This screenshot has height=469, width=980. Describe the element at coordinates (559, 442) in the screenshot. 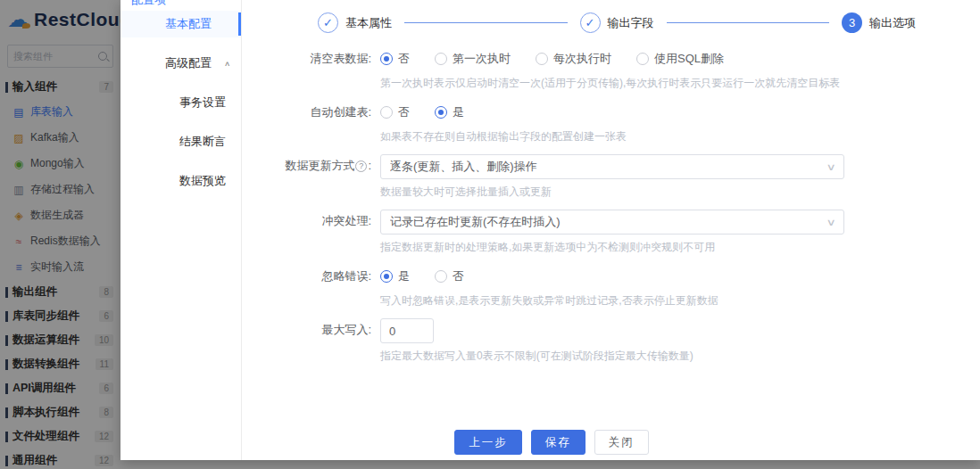

I see `save-button: 保存` at that location.